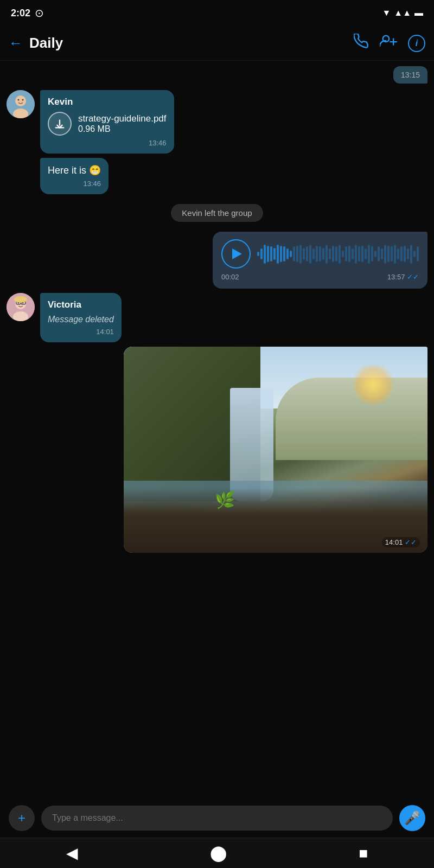 The image size is (434, 868). Describe the element at coordinates (217, 13) in the screenshot. I see `status-bar: 2:02 ⊙ ▼ ▲▲ ▬` at that location.